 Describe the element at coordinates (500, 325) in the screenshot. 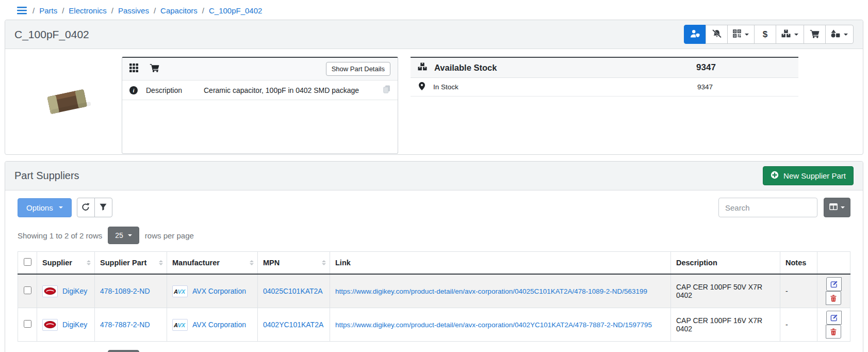

I see `link-cell: https://www.digikey.com/product-detail/e…` at that location.